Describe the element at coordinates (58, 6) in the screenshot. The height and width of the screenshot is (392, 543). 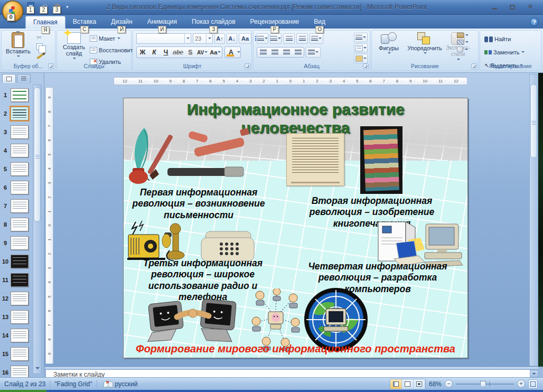
I see `redo-button: ↷ 3` at that location.